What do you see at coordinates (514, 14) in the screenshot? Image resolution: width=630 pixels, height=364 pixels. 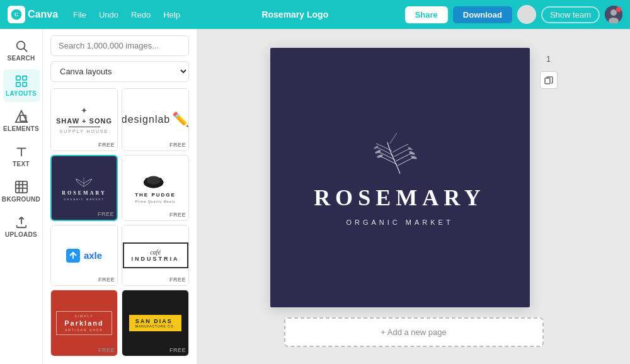 I see `topbar-right: Share Download Show team` at bounding box center [514, 14].